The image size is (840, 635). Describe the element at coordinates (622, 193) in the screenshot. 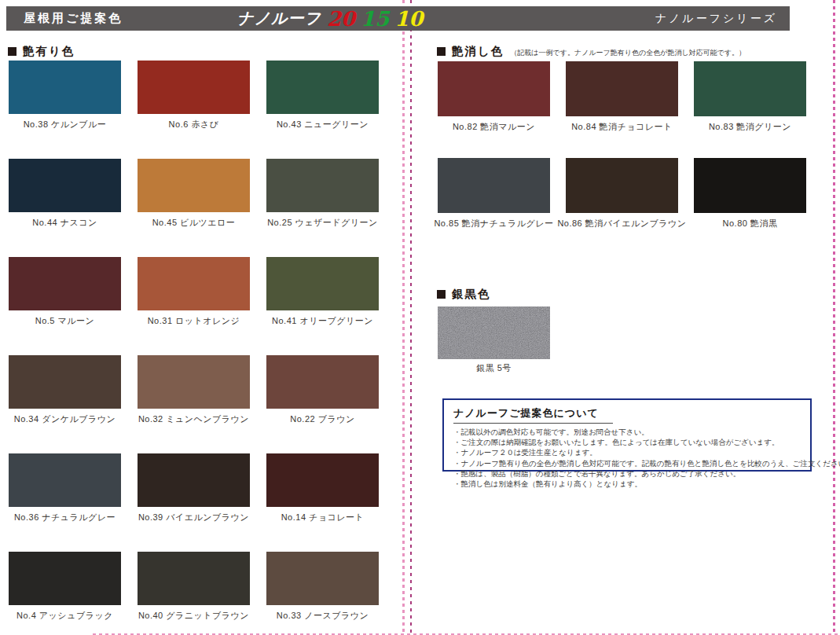

I see `color-swatch-cell: No.86 艶消バイエルンブラウン` at that location.